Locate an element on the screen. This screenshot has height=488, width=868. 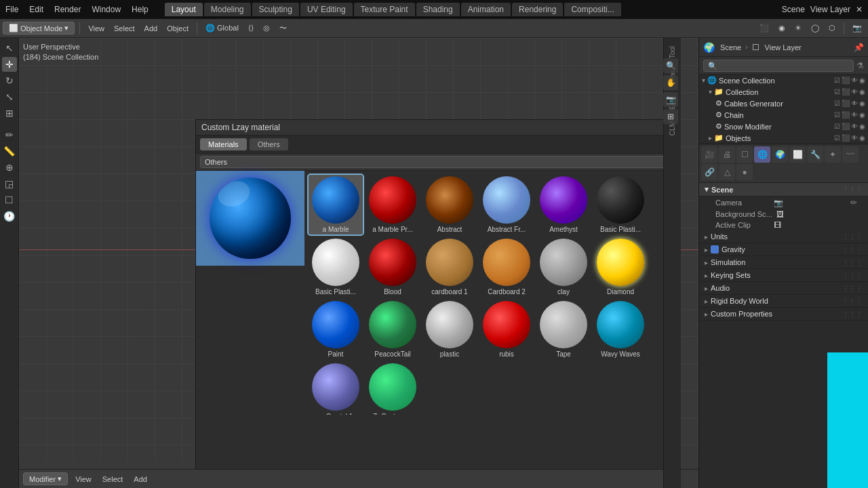
select-button: Select is located at coordinates (125, 28).